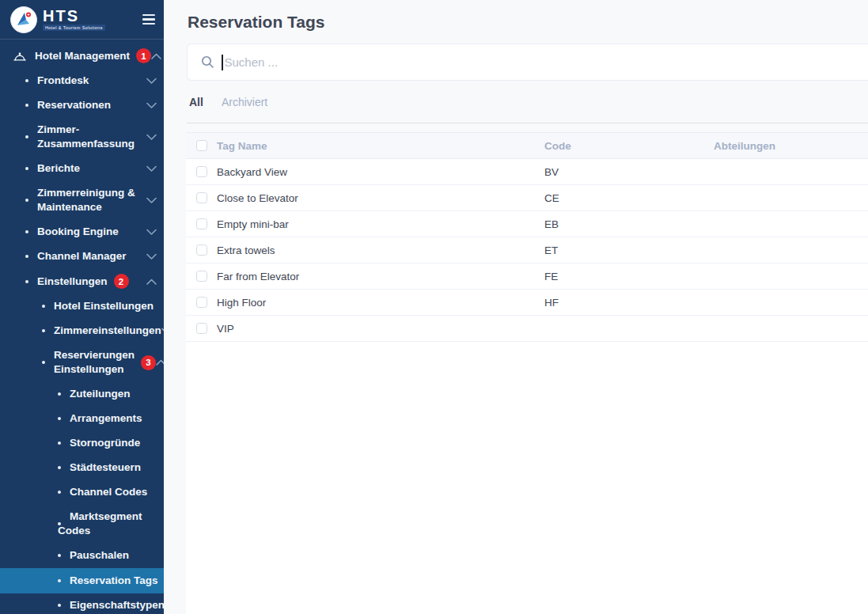  Describe the element at coordinates (58, 20) in the screenshot. I see `logo-link: HTS Hotel & Tourism Solutions` at that location.